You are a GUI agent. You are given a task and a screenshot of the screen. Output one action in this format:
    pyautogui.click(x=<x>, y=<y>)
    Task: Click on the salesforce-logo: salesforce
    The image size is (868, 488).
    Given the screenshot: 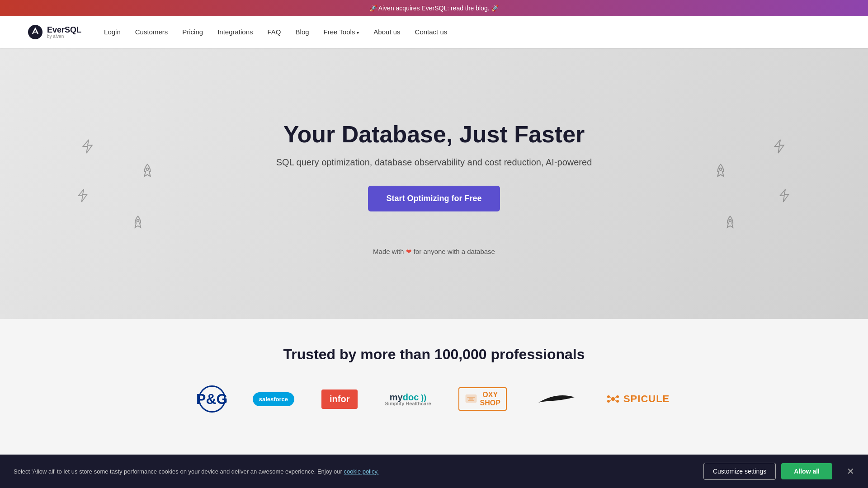 What is the action you would take?
    pyautogui.click(x=274, y=399)
    